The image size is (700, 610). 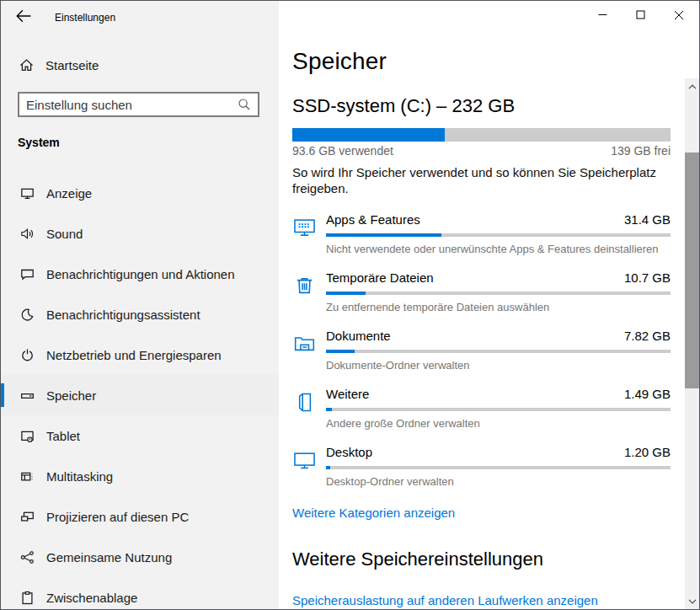 What do you see at coordinates (27, 274) in the screenshot?
I see `chat-bubble-icon` at bounding box center [27, 274].